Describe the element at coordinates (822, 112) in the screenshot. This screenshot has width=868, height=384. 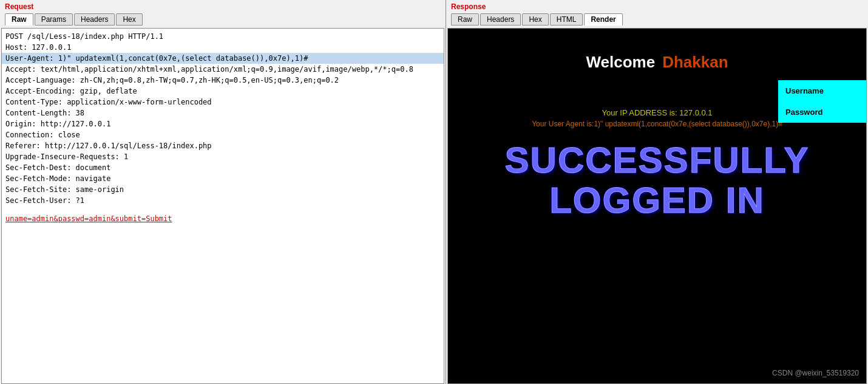
I see `tooltip-password: Password` at that location.